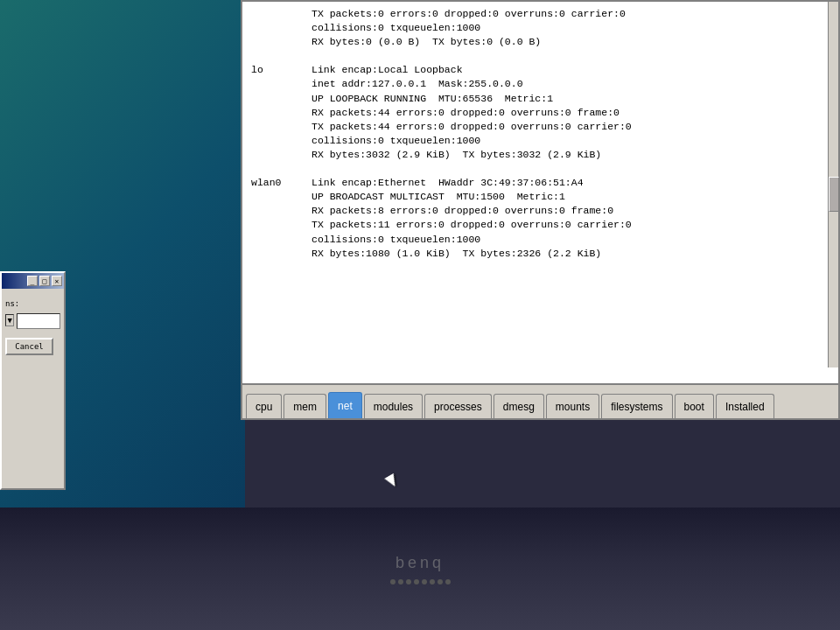 Image resolution: width=840 pixels, height=630 pixels. What do you see at coordinates (394, 406) in the screenshot?
I see `tab-modules: modules` at bounding box center [394, 406].